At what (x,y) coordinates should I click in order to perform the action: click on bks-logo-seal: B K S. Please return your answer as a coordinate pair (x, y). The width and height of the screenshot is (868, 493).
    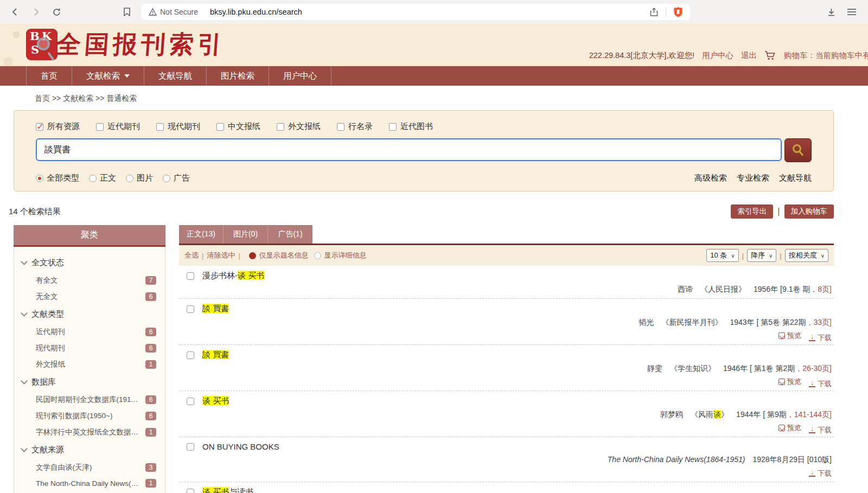
    Looking at the image, I should click on (42, 44).